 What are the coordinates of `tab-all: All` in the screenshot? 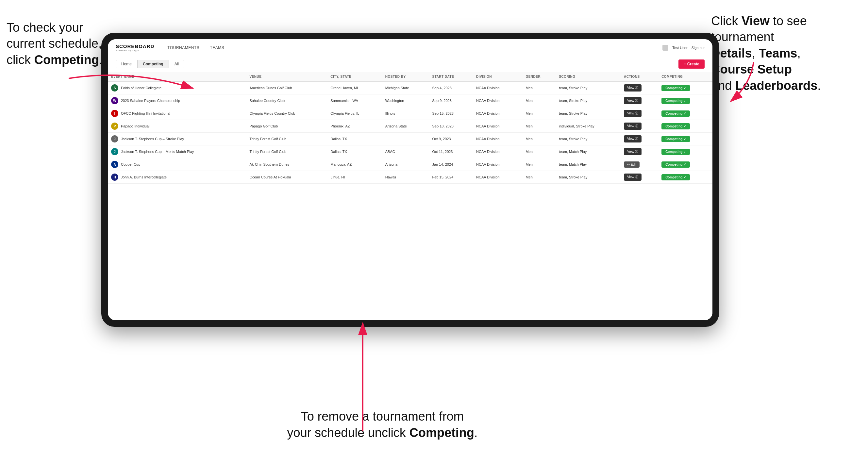 It's located at (177, 64).